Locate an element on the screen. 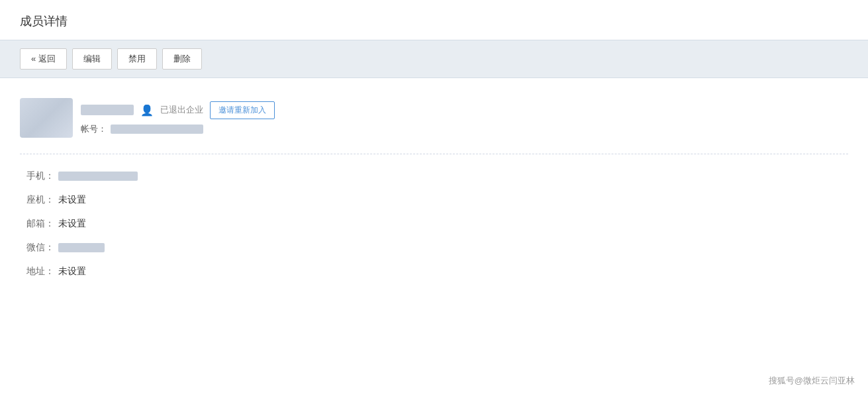  status-badge: 已退出企业 is located at coordinates (181, 110).